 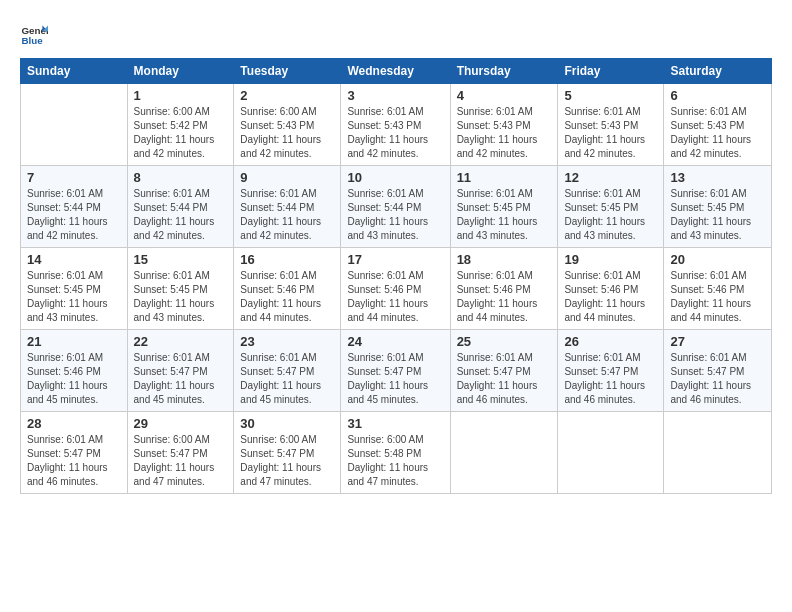 I want to click on day-number: 26, so click(x=610, y=342).